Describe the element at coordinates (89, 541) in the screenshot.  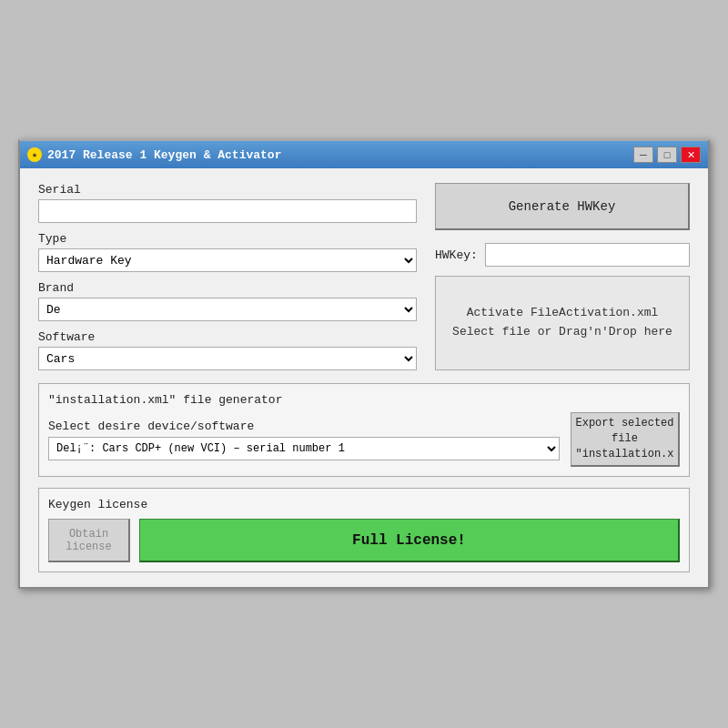
I see `obtain-license-button: Obtainlicense` at that location.